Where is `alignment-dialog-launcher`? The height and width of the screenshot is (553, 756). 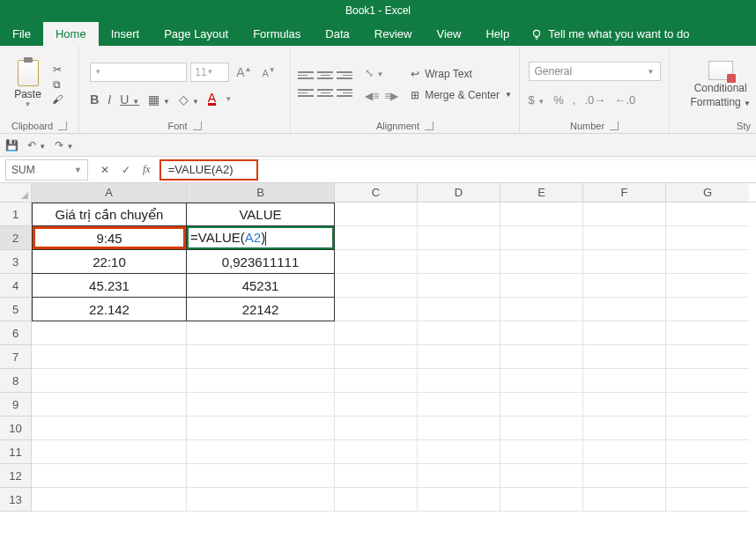 alignment-dialog-launcher is located at coordinates (429, 126).